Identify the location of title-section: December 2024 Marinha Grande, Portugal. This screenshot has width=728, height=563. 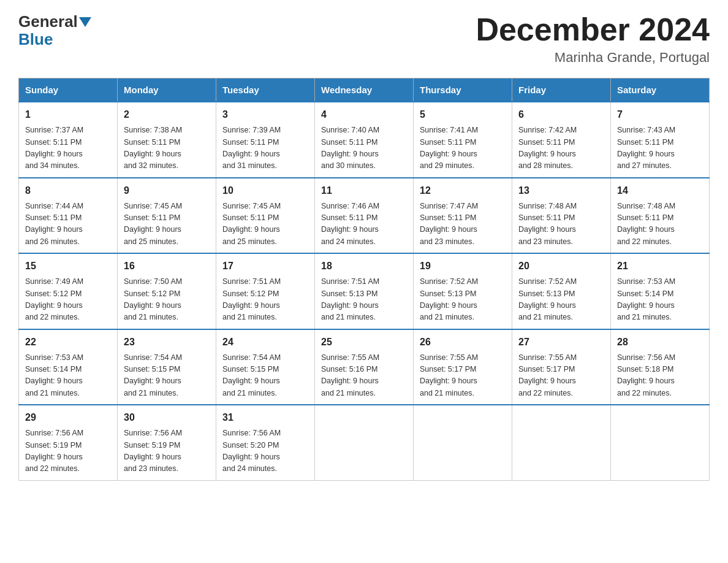
(593, 39).